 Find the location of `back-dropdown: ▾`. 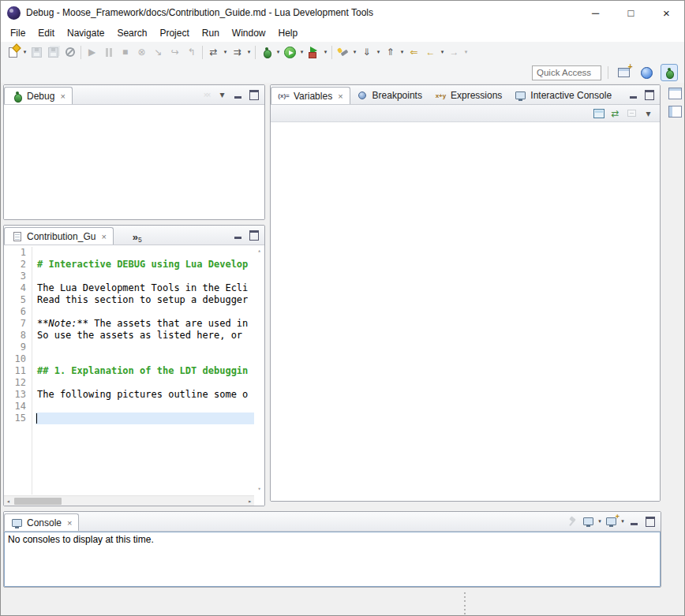

back-dropdown: ▾ is located at coordinates (442, 52).